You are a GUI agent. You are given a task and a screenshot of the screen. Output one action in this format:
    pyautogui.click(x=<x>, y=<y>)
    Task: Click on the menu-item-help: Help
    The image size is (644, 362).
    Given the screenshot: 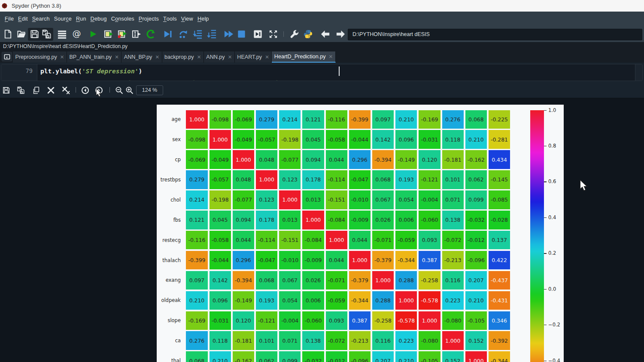 What is the action you would take?
    pyautogui.click(x=204, y=19)
    